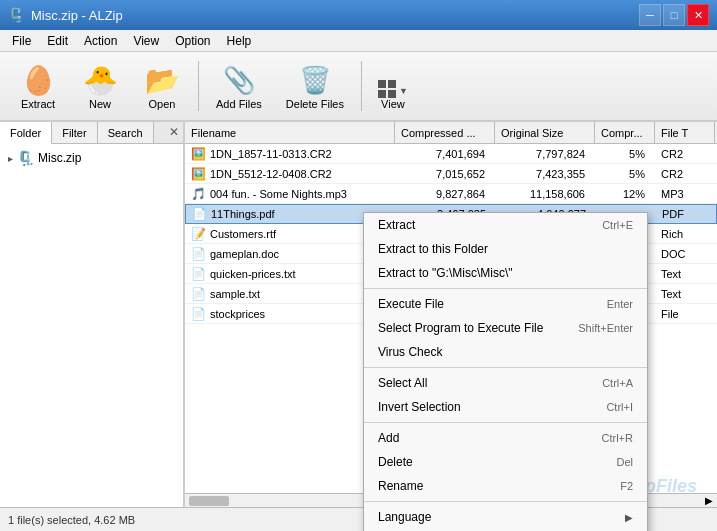 The image size is (717, 531). Describe the element at coordinates (502, 517) in the screenshot. I see `context-menu-label: Language` at that location.